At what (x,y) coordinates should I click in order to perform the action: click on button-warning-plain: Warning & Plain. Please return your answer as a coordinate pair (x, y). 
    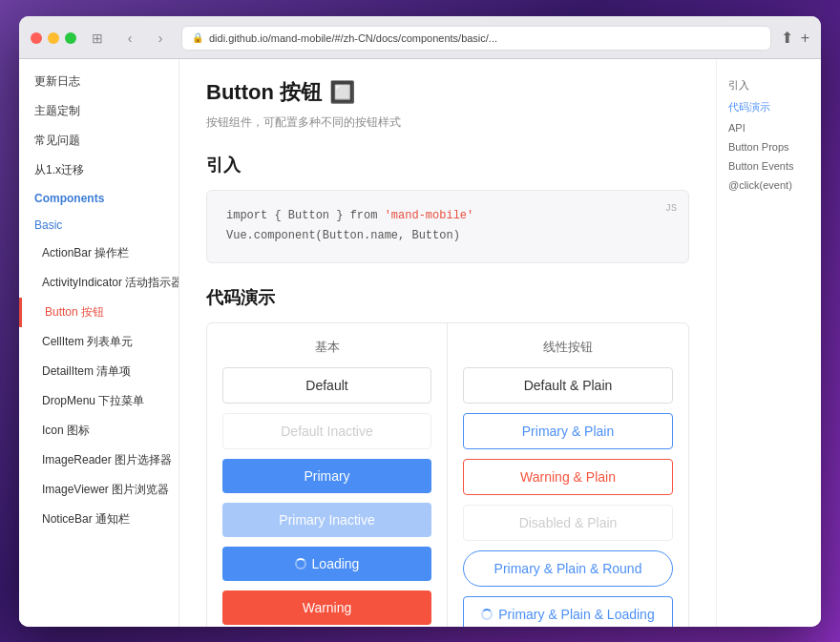
    Looking at the image, I should click on (568, 477).